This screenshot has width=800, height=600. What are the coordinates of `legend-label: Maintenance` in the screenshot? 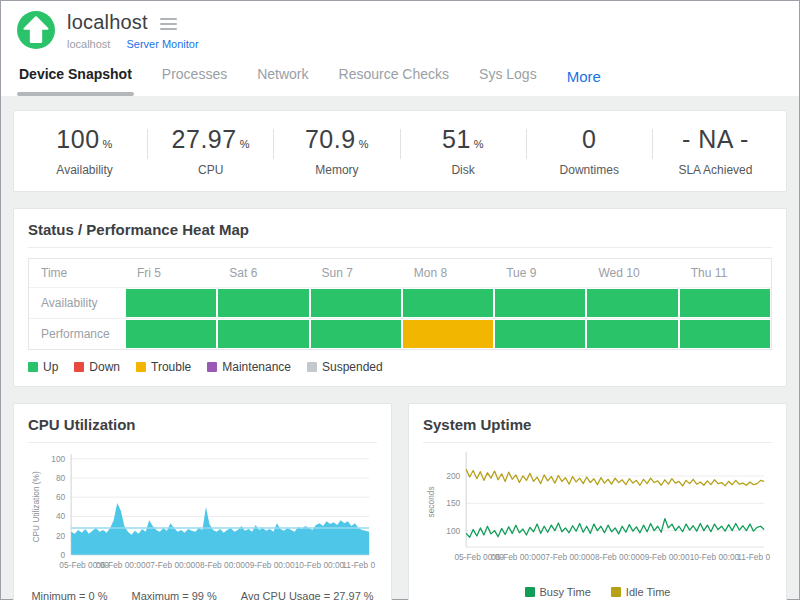 It's located at (256, 367).